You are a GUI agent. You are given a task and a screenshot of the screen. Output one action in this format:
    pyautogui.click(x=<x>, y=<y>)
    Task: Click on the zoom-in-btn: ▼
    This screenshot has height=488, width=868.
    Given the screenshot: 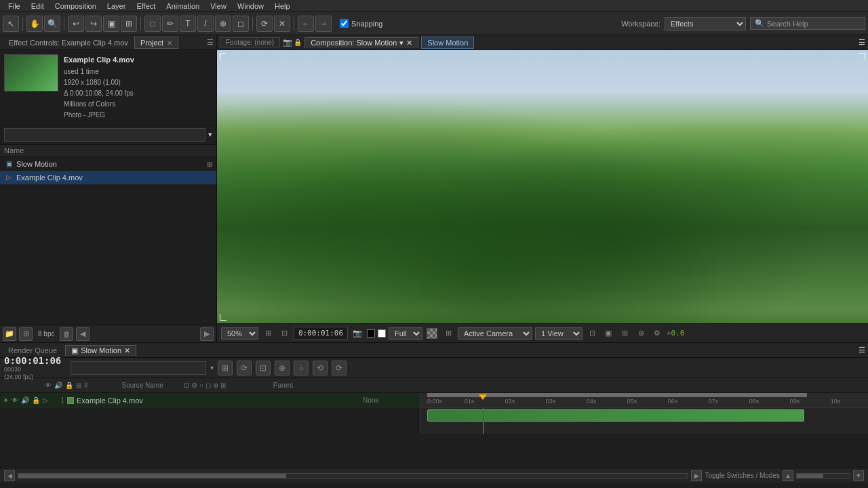 What is the action you would take?
    pyautogui.click(x=859, y=476)
    